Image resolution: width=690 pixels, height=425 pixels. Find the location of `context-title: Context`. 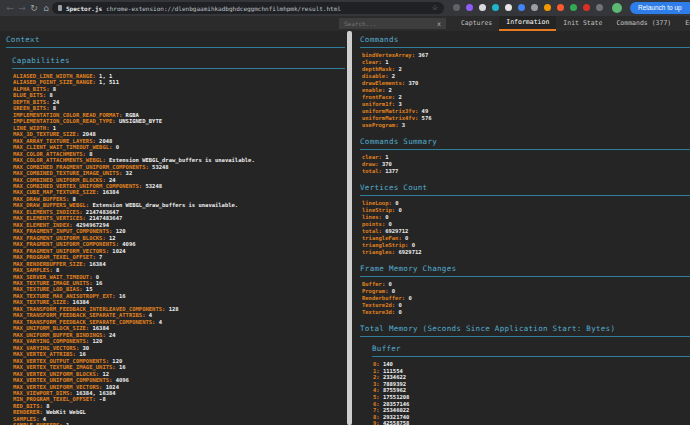

context-title: Context is located at coordinates (176, 42).